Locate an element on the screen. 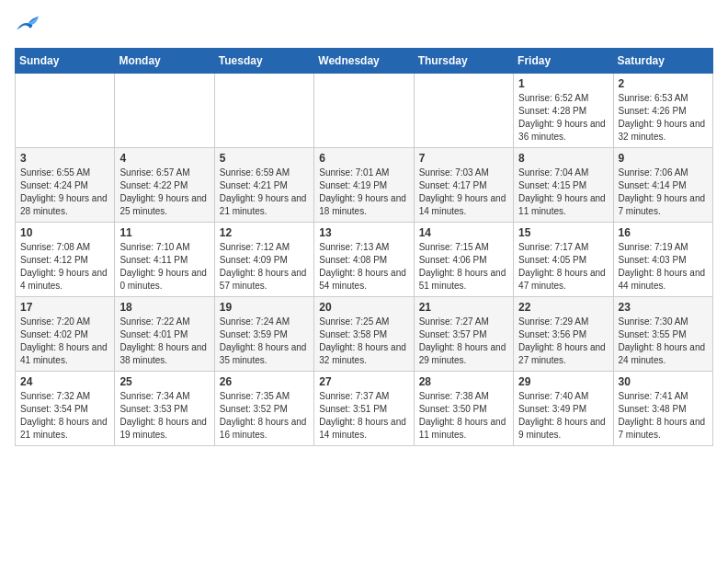 The width and height of the screenshot is (728, 563). day-cell: 27Sunrise: 7:37 AM Sunset: 3:51 PM Dayli… is located at coordinates (364, 408).